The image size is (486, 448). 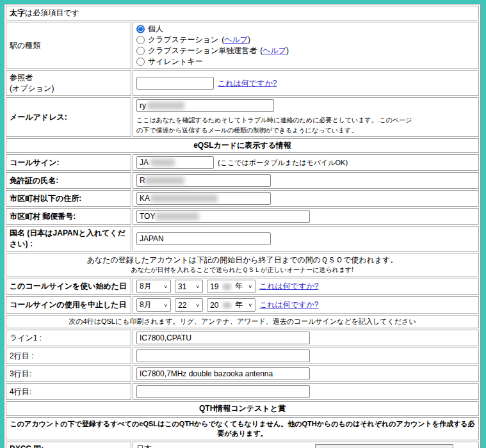 What do you see at coordinates (242, 83) in the screenshot?
I see `referrer-row: 参照者 (オプション) これは何ですか?` at bounding box center [242, 83].